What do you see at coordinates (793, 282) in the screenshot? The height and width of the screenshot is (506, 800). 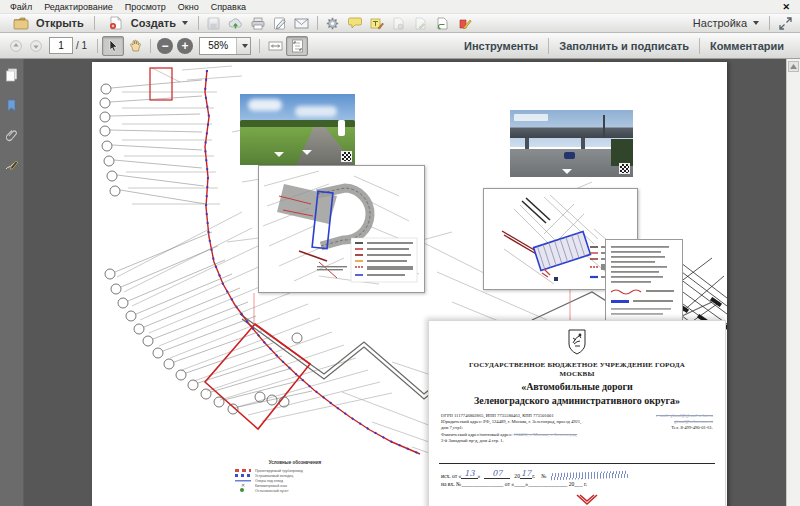 I see `vertical-scrollbar` at bounding box center [793, 282].